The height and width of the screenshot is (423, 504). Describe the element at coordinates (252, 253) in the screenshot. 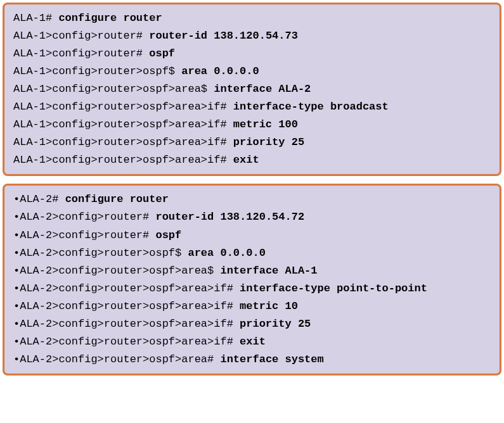

I see `cli-line: •ALA-2>config>router>ospf$ area 0.0.0.0` at that location.